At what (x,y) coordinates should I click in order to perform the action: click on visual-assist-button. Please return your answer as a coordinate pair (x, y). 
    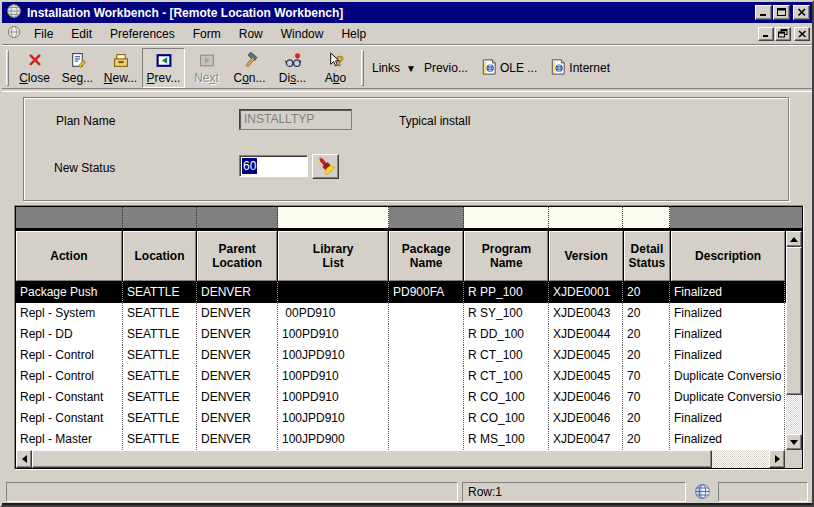
    Looking at the image, I should click on (326, 166).